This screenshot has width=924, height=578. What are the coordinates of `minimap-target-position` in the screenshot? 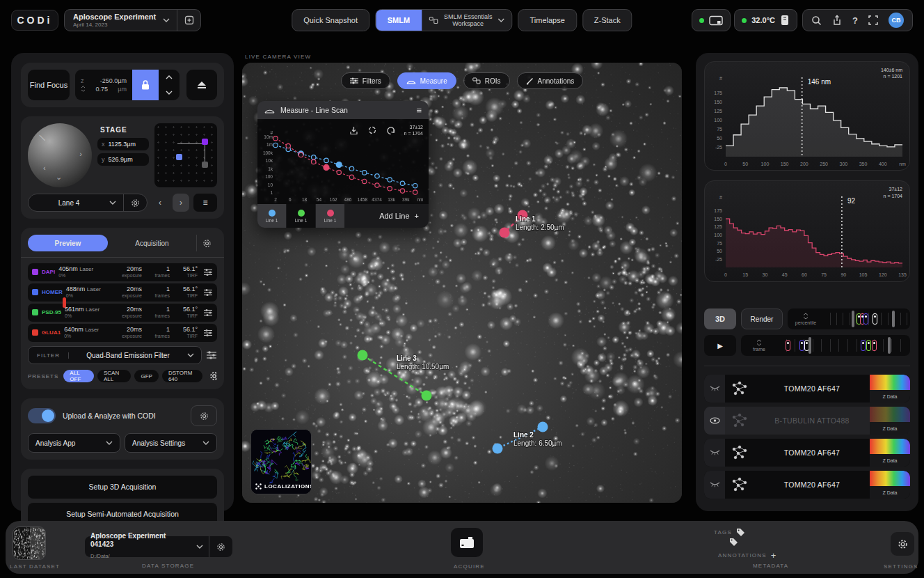 It's located at (205, 142).